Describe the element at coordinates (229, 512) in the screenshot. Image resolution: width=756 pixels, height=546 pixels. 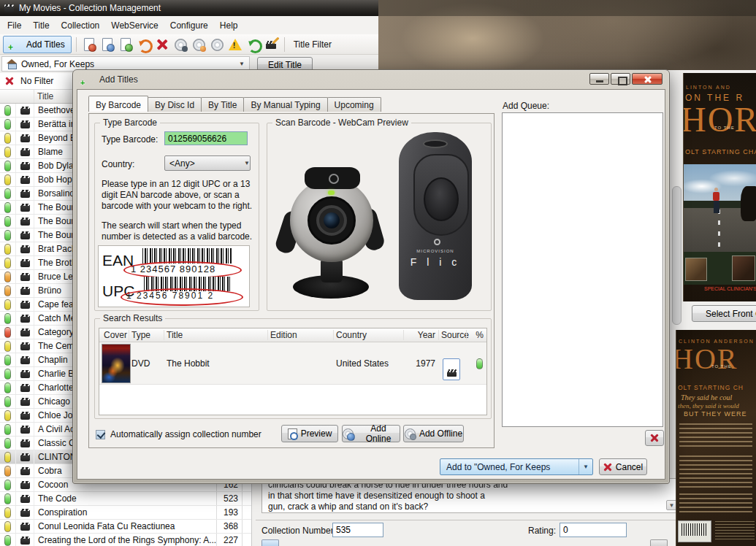
I see `collection-number-cell: 193` at that location.